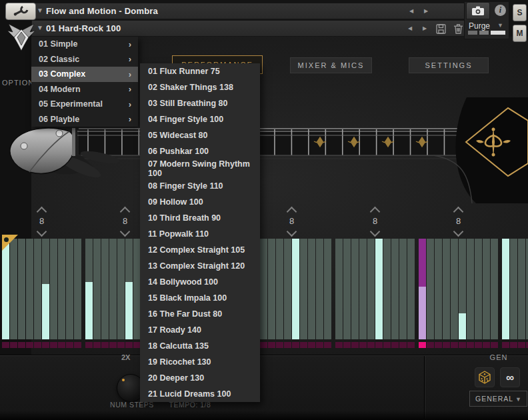 The height and width of the screenshot is (420, 528). Describe the element at coordinates (200, 186) in the screenshot. I see `preset-menu-item: 08 Finger Style 110` at that location.